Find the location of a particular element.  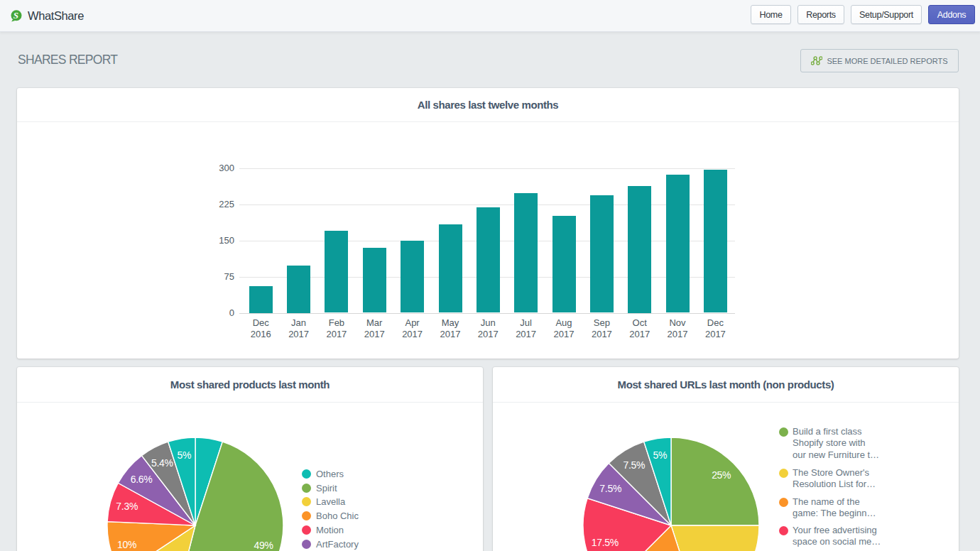

svg-text: 25% is located at coordinates (722, 475).